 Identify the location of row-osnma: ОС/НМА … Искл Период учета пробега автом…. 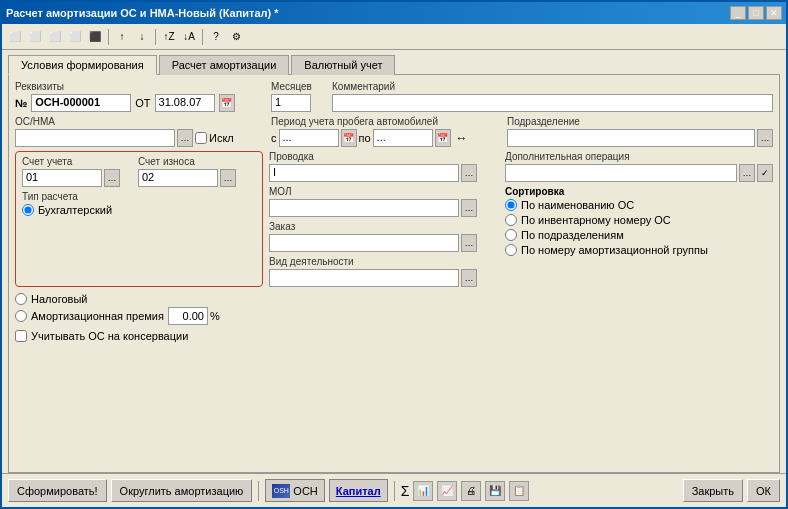
(394, 132).